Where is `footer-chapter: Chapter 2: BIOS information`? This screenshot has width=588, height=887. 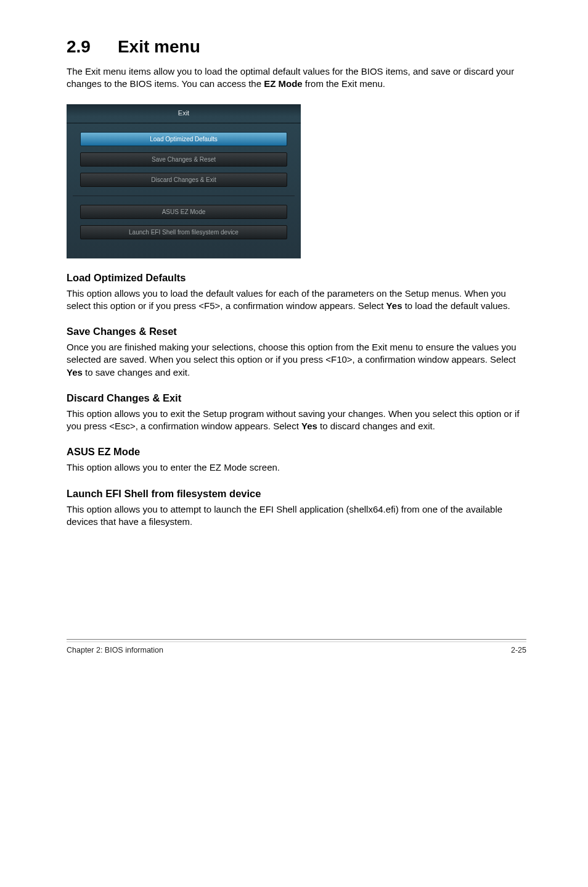 footer-chapter: Chapter 2: BIOS information is located at coordinates (115, 650).